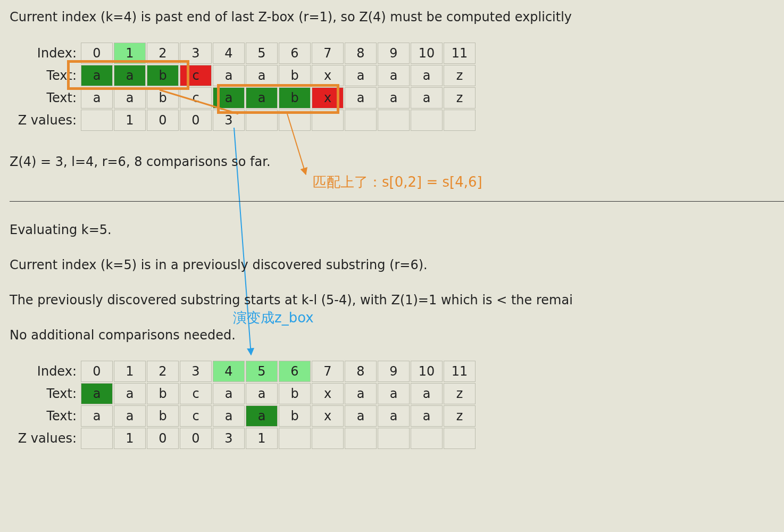 The width and height of the screenshot is (784, 532). I want to click on z-table-2: Index: 0 1 2 3 4 5 6 7 8 9 10 11 Text: a…, so click(243, 405).